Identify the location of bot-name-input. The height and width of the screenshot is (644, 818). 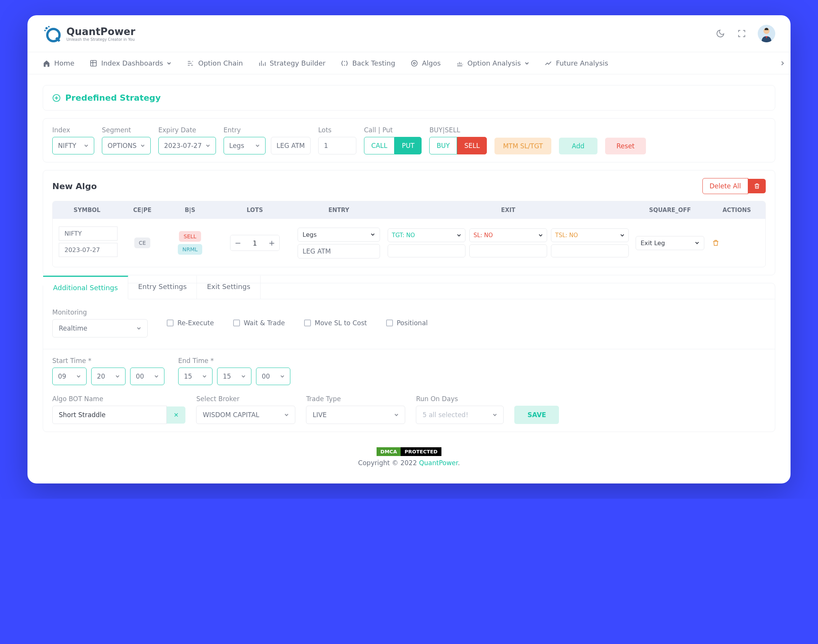
(109, 415).